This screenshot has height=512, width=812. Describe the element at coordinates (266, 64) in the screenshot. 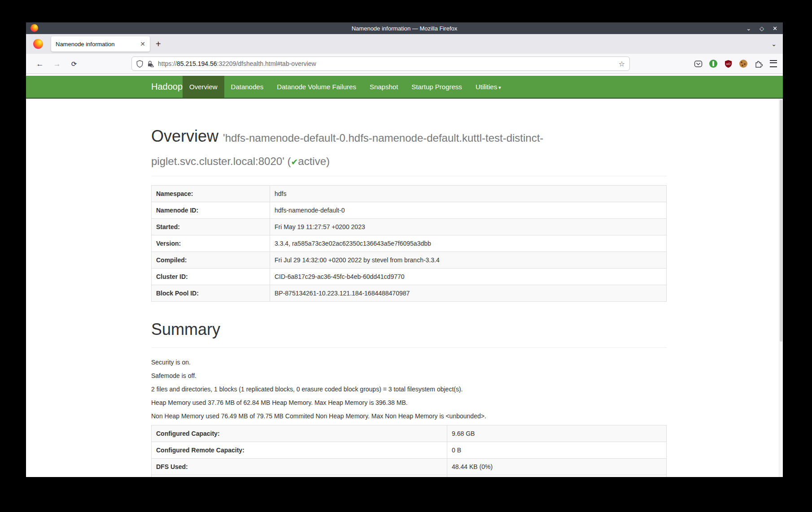

I see `url-path: :32209/dfshealth.html#tab-overview` at that location.